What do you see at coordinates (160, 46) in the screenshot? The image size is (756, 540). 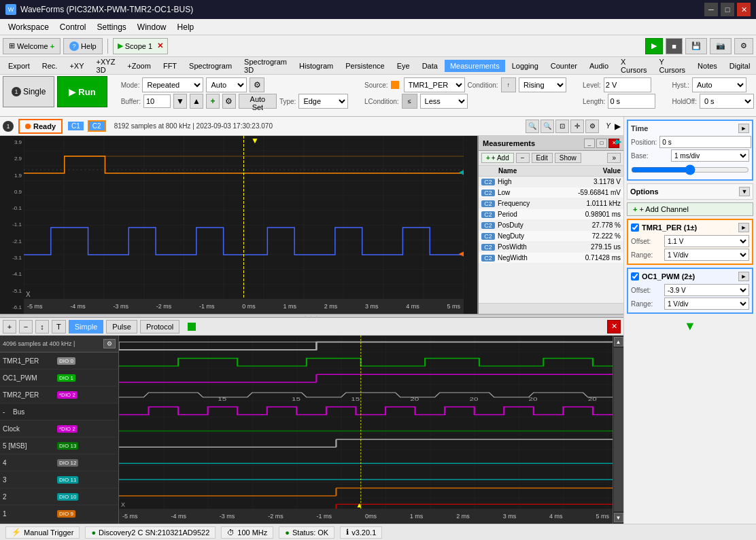 I see `scope-close-icon: ✕` at bounding box center [160, 46].